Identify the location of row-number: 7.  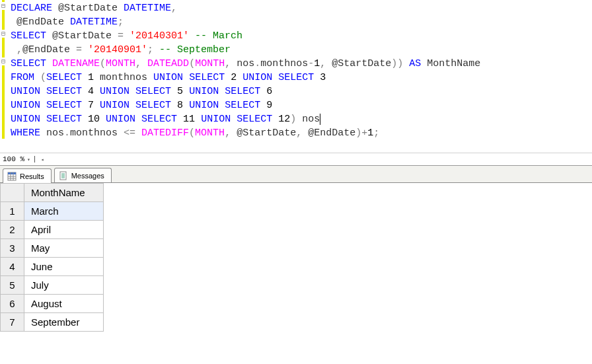
(13, 322).